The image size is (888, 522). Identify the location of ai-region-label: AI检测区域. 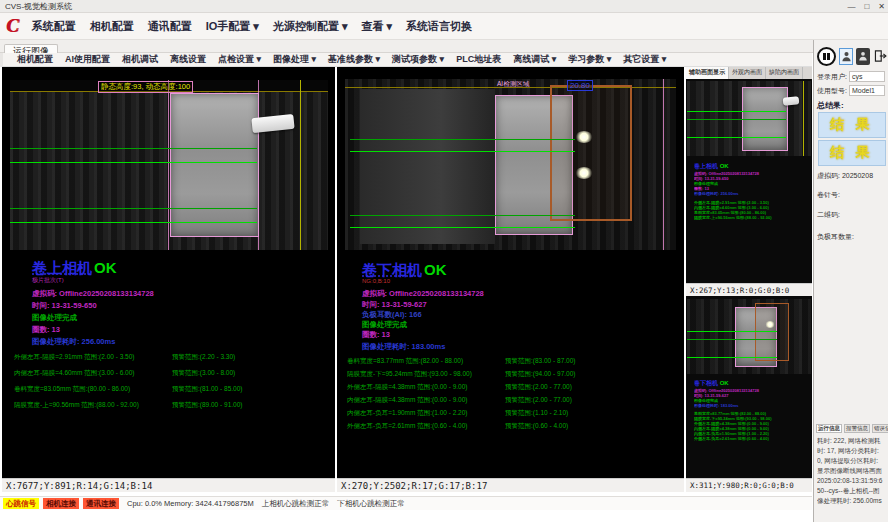
(513, 84).